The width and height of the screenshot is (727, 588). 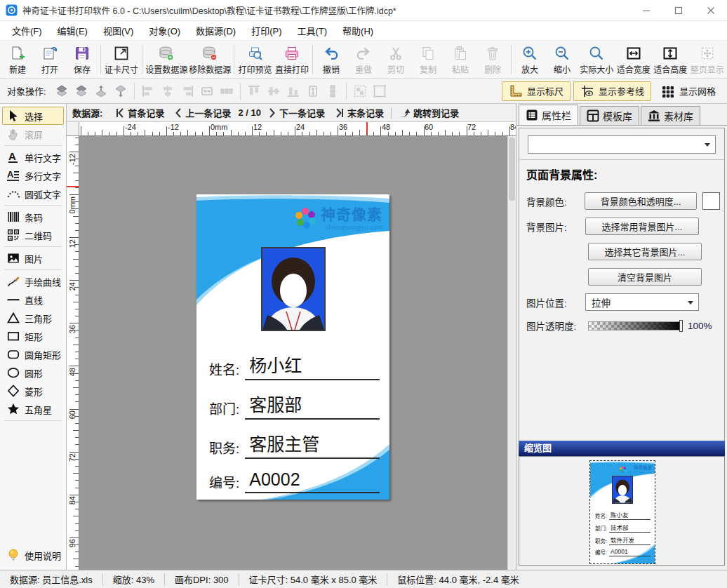 What do you see at coordinates (82, 60) in the screenshot?
I see `save-button: 保存` at bounding box center [82, 60].